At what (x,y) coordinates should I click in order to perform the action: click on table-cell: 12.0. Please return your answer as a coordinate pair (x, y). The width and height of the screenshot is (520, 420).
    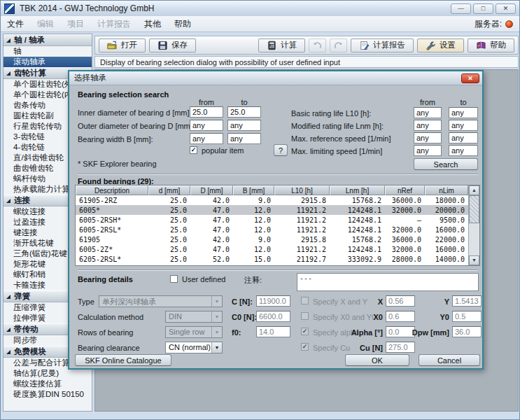
    Looking at the image, I should click on (253, 249).